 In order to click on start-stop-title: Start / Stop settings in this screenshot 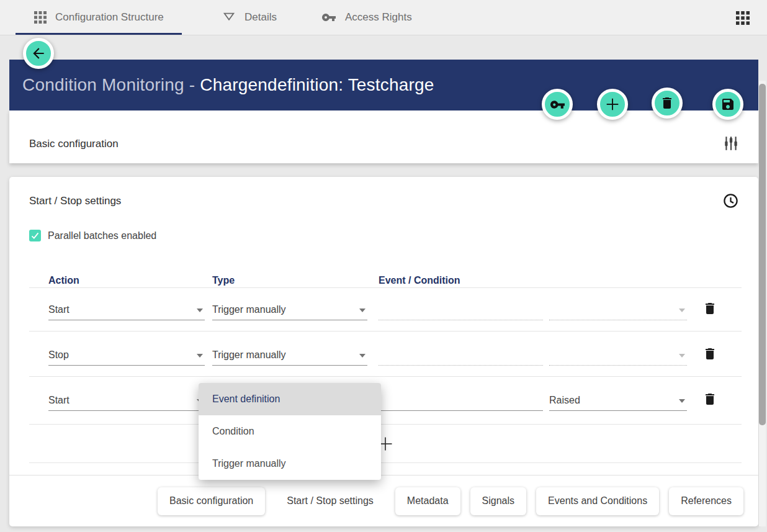, I will do `click(75, 201)`.